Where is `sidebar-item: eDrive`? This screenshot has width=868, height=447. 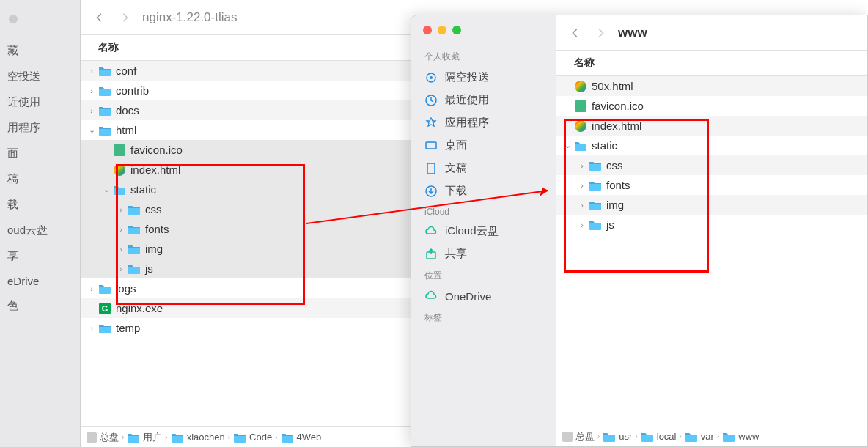 sidebar-item: eDrive is located at coordinates (40, 281).